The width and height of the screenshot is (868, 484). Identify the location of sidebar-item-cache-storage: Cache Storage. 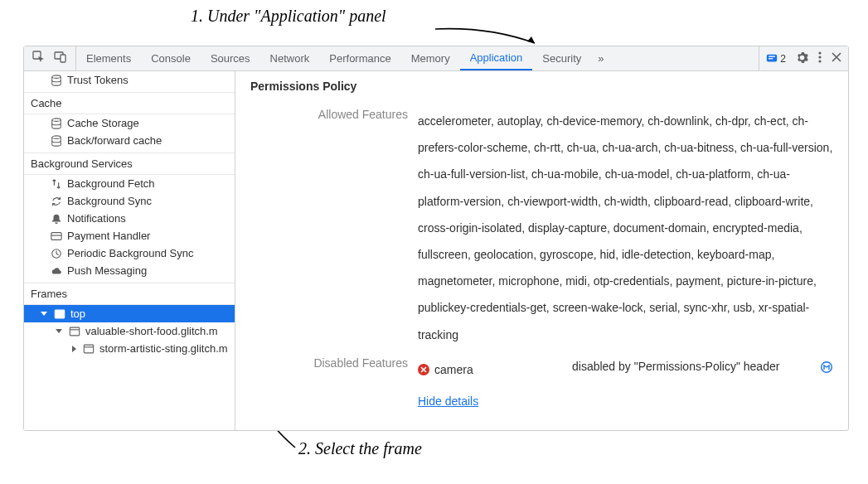
(129, 123).